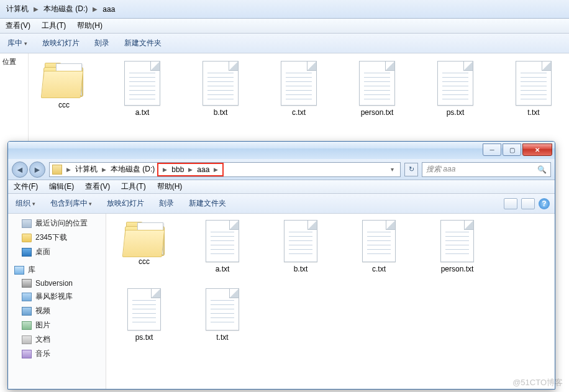 This screenshot has height=392, width=569. I want to click on search-input: 搜索 aaa 🔍, so click(486, 170).